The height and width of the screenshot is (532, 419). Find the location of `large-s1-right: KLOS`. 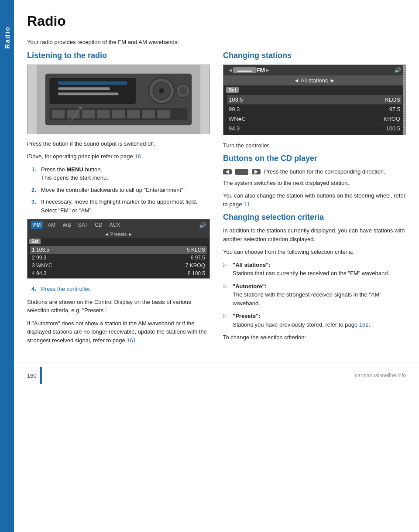

large-s1-right: KLOS is located at coordinates (393, 99).